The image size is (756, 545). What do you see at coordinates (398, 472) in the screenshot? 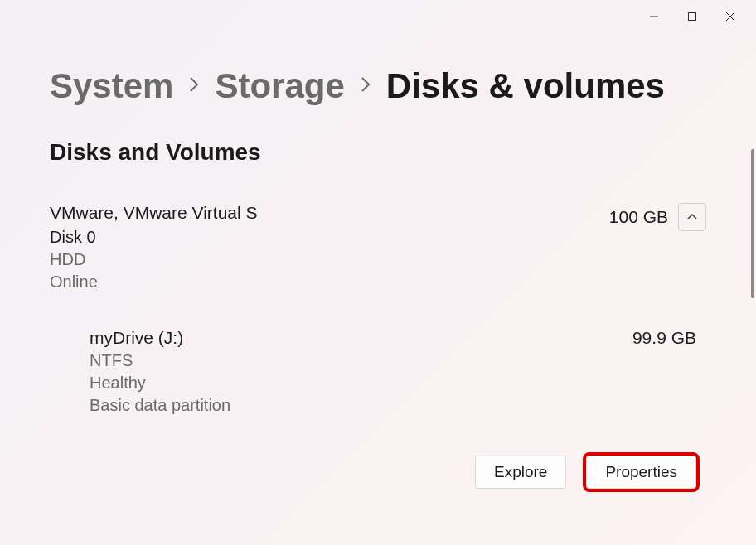
I see `volume-actions: Explore Properties` at bounding box center [398, 472].